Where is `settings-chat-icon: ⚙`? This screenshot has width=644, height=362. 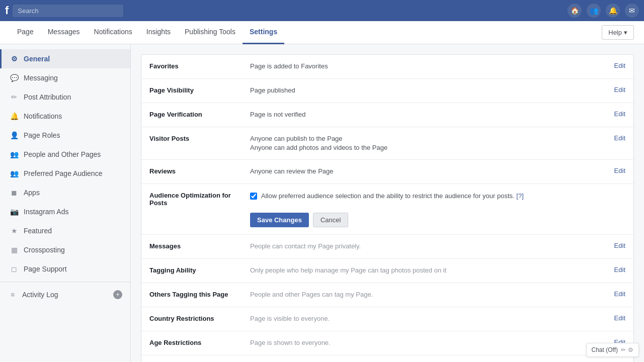 settings-chat-icon: ⚙ is located at coordinates (631, 350).